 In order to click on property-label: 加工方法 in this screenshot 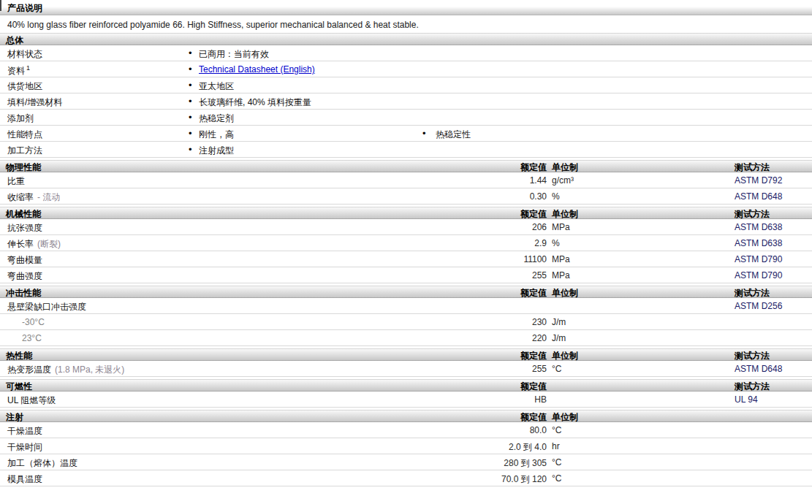, I will do `click(25, 150)`.